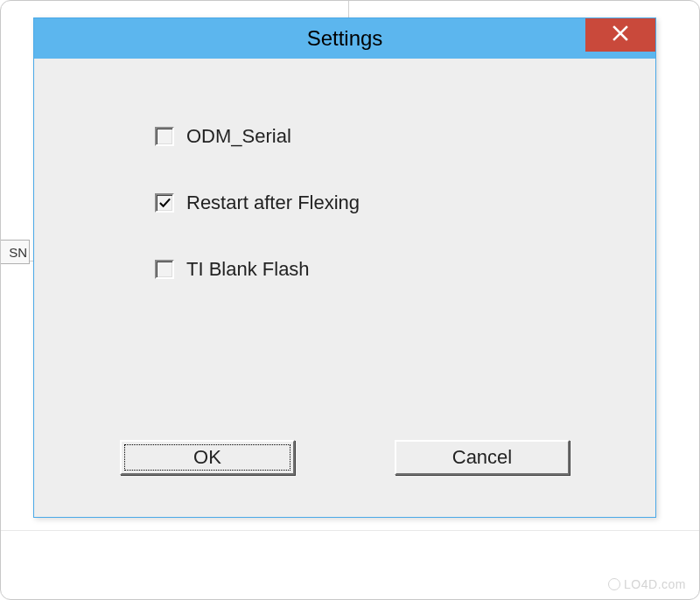 This screenshot has width=700, height=600. What do you see at coordinates (620, 35) in the screenshot?
I see `close-icon` at bounding box center [620, 35].